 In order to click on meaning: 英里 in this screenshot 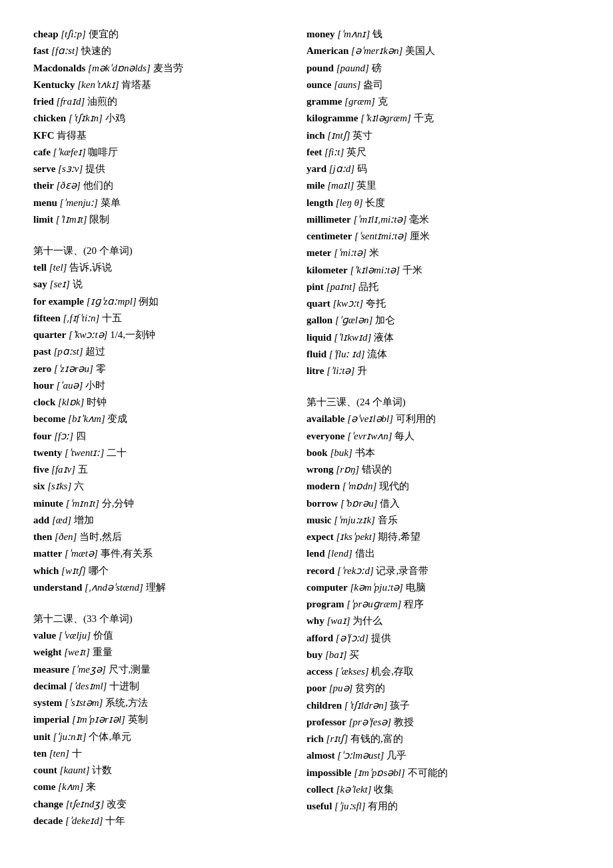, I will do `click(365, 185)`.